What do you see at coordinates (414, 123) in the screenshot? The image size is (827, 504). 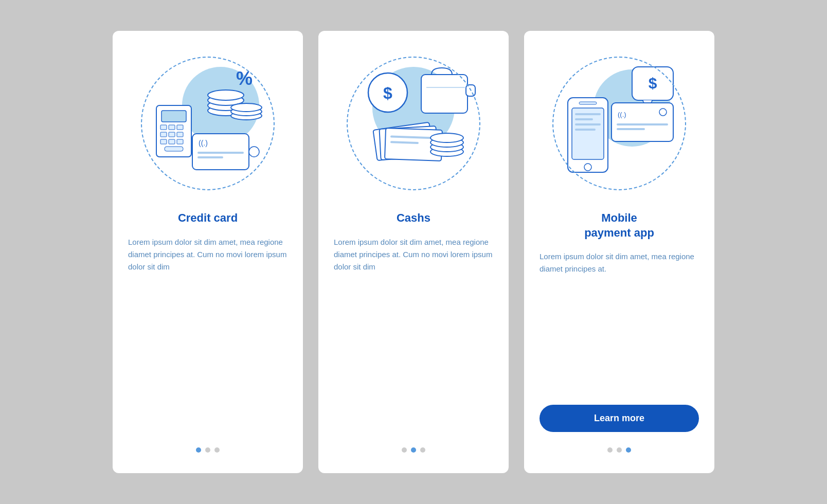 I see `cashs-illustration: $` at bounding box center [414, 123].